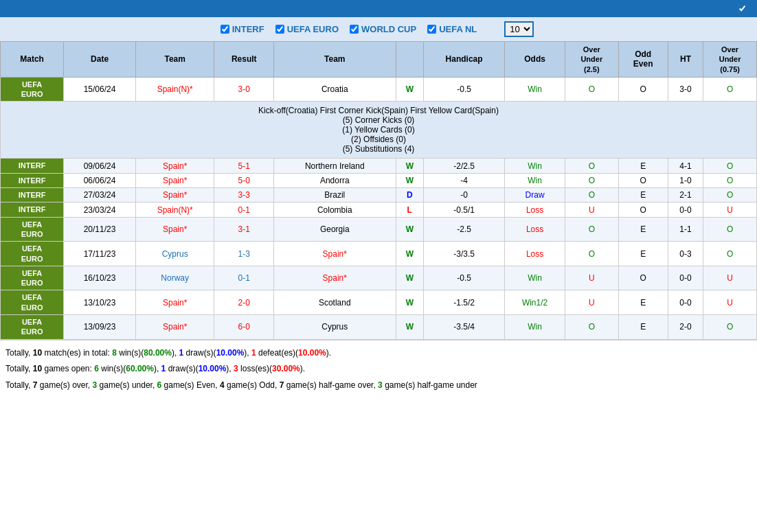 Image resolution: width=757 pixels, height=532 pixels. I want to click on col-team1: Team, so click(174, 60).